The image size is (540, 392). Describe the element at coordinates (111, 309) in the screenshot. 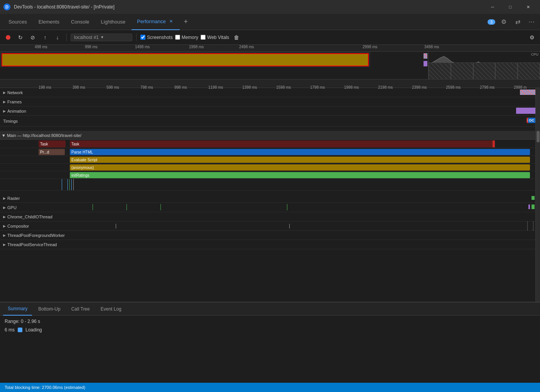

I see `tab-event-log: Event Log` at that location.